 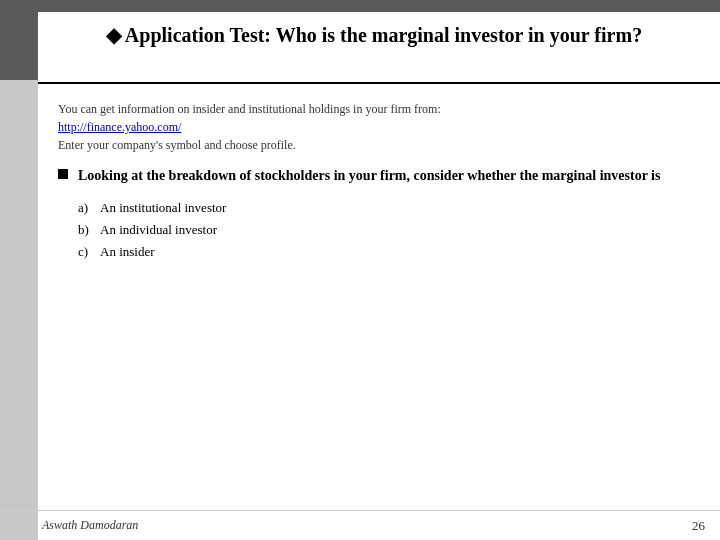 What do you see at coordinates (384, 176) in the screenshot?
I see `main-bullet-text: Looking at the breakdown of stockholders…` at bounding box center [384, 176].